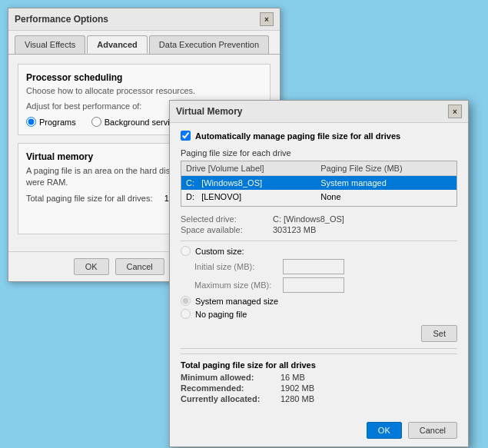 The image size is (488, 448). Describe the element at coordinates (238, 267) in the screenshot. I see `initial-size-label: Initial size (MB):` at that location.